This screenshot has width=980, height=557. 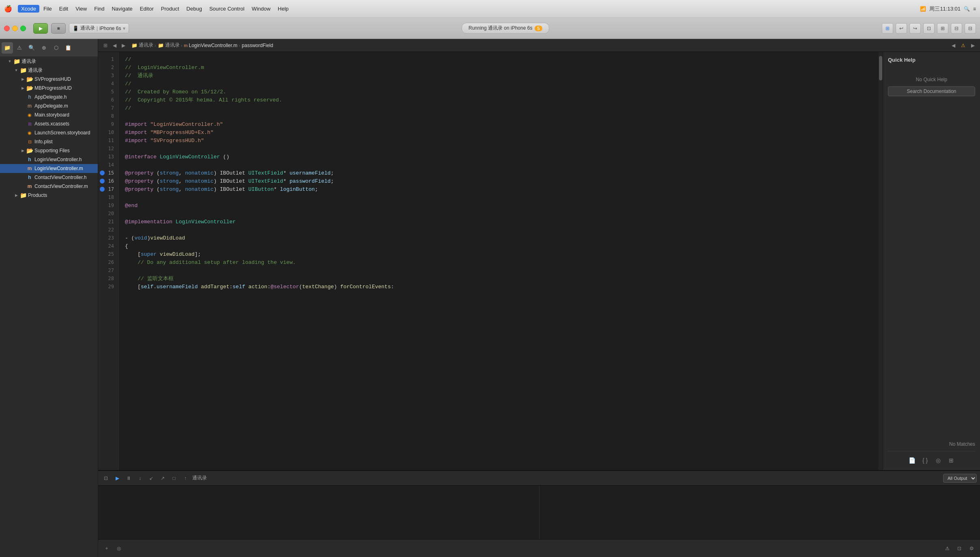 What do you see at coordinates (122, 9) in the screenshot?
I see `menu-navigate: Navigate` at bounding box center [122, 9].